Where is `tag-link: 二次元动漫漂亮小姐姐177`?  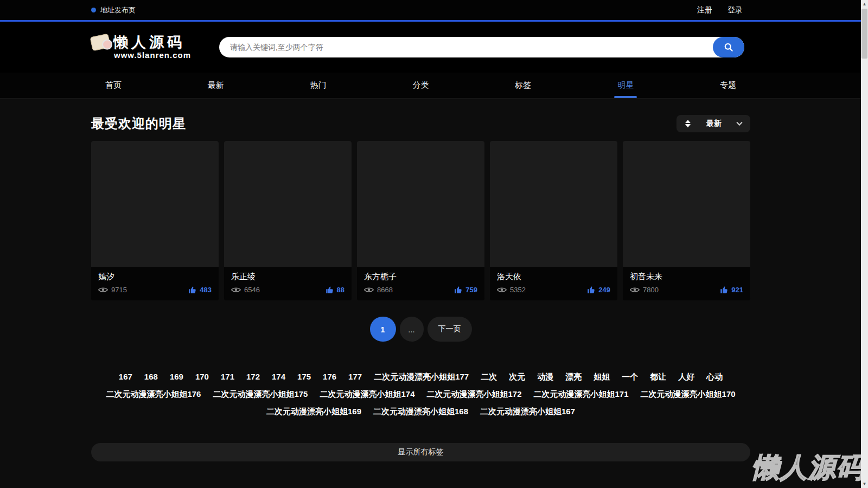
tag-link: 二次元动漫漂亮小姐姐177 is located at coordinates (421, 377).